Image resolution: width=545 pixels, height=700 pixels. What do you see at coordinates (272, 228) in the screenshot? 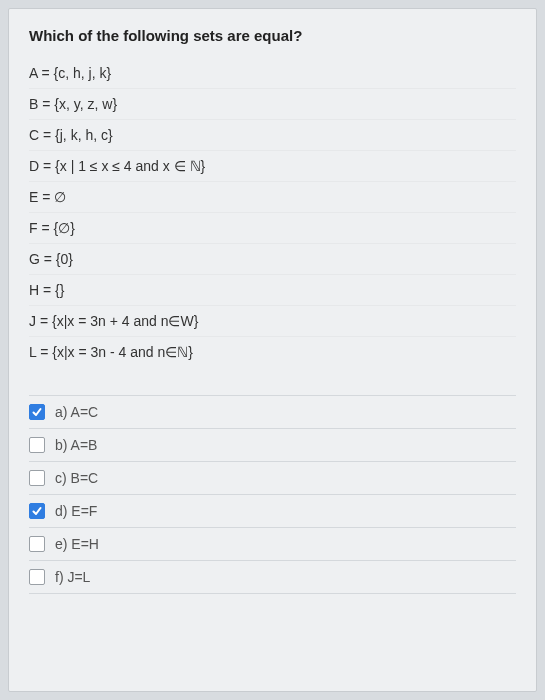
I see `set-definition: F = {∅}` at bounding box center [272, 228].